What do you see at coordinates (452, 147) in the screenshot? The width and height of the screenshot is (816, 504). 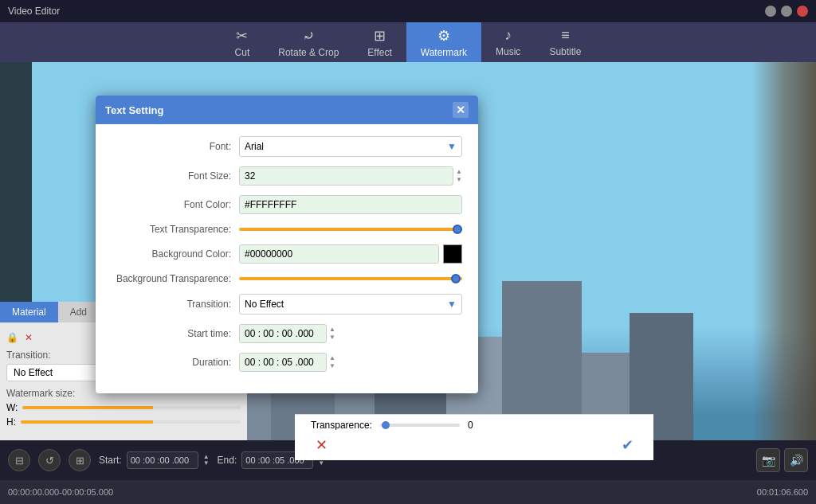 I see `font-select-arrow-icon: ▼` at bounding box center [452, 147].